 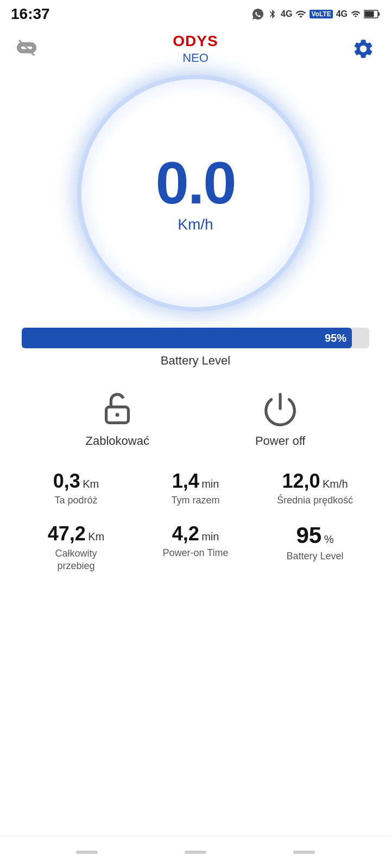 What do you see at coordinates (336, 339) in the screenshot?
I see `battery-percentage: 95%` at bounding box center [336, 339].